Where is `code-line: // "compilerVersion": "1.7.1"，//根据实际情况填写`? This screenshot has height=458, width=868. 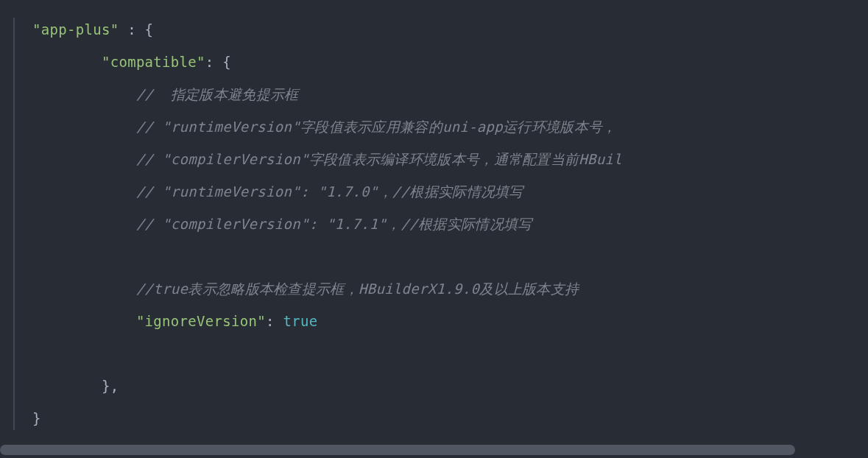 code-line: // "compilerVersion": "1.7.1"，//根据实际情况填写 is located at coordinates (434, 224).